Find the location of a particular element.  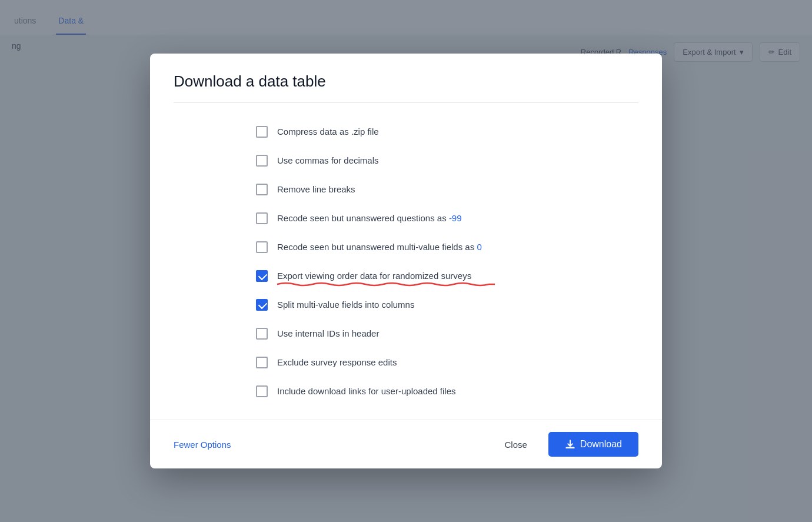

checkbox-label-internalids: Use internal IDs in header is located at coordinates (328, 333).